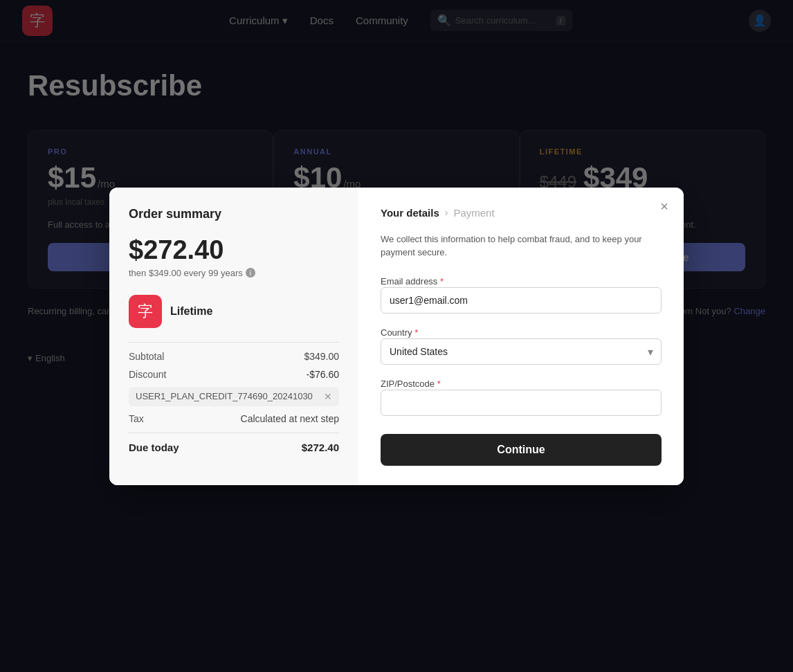  Describe the element at coordinates (521, 450) in the screenshot. I see `continue-button: Continue` at that location.